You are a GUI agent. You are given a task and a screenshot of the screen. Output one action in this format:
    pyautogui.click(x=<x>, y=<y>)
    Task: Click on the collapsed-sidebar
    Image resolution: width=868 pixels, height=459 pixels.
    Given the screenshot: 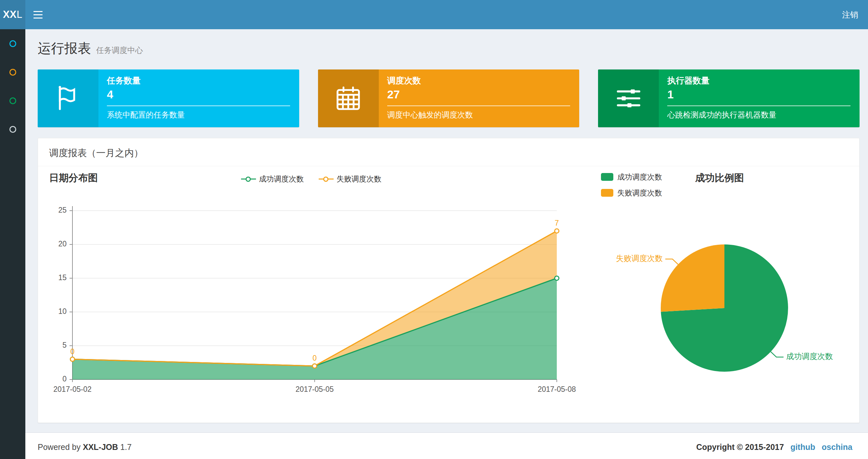 What is the action you would take?
    pyautogui.click(x=13, y=244)
    